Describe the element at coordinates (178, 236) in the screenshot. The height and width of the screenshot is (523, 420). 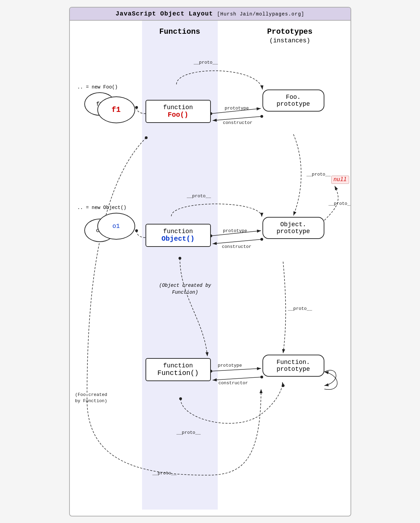
I see `function-object-box: function Object()` at that location.